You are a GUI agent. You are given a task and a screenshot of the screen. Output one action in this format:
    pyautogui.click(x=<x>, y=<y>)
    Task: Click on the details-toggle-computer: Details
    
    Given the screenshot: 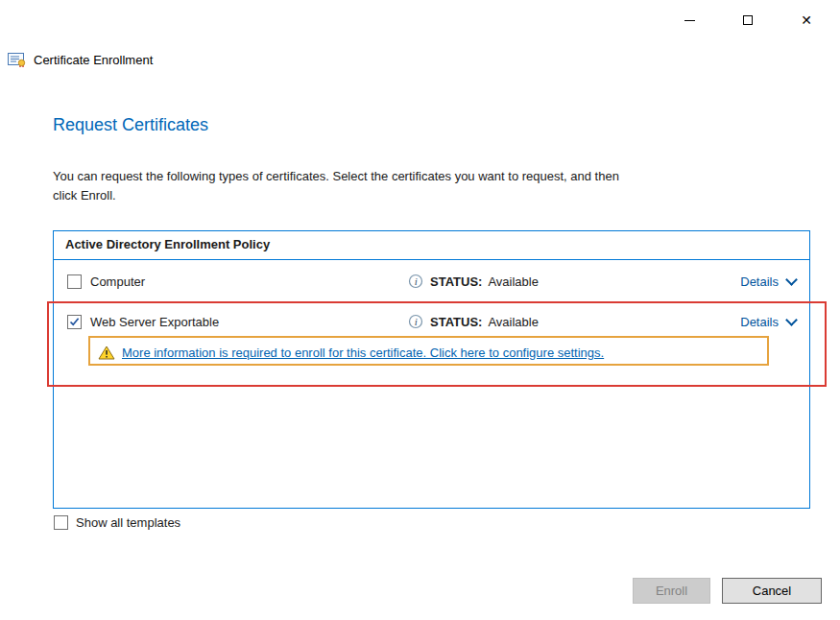 What is the action you would take?
    pyautogui.click(x=768, y=282)
    